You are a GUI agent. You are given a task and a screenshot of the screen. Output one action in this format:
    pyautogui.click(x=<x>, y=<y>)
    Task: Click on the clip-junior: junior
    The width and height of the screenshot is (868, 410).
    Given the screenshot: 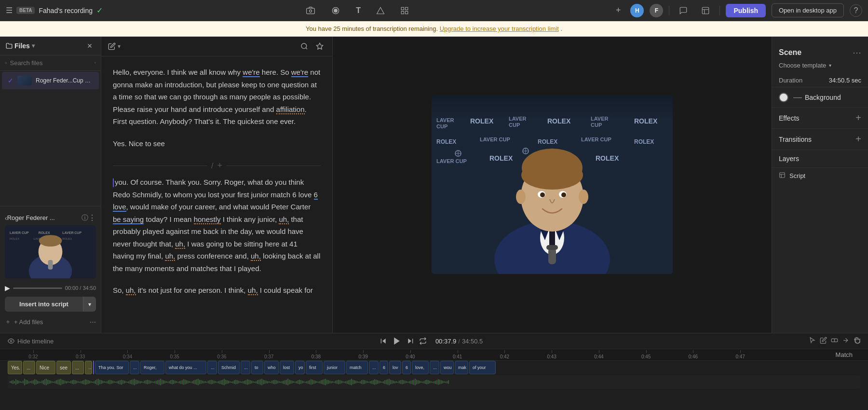 What is the action you would take?
    pyautogui.click(x=335, y=368)
    